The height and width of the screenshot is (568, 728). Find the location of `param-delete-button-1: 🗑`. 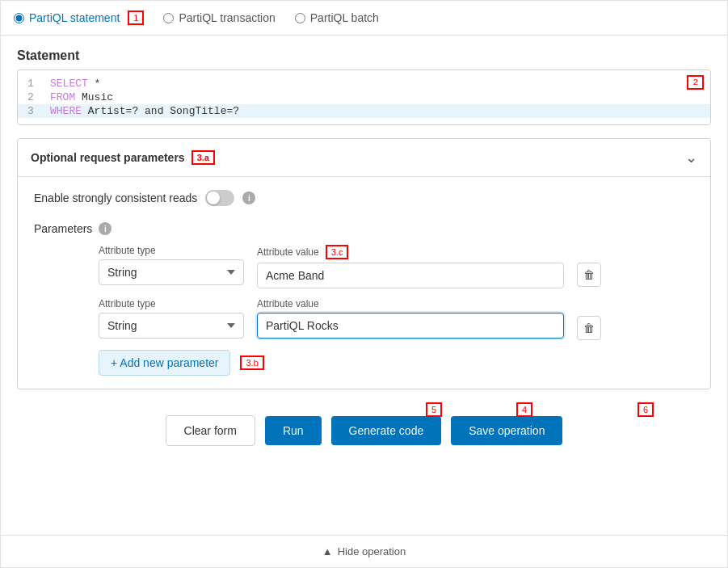

param-delete-button-1: 🗑 is located at coordinates (589, 275).